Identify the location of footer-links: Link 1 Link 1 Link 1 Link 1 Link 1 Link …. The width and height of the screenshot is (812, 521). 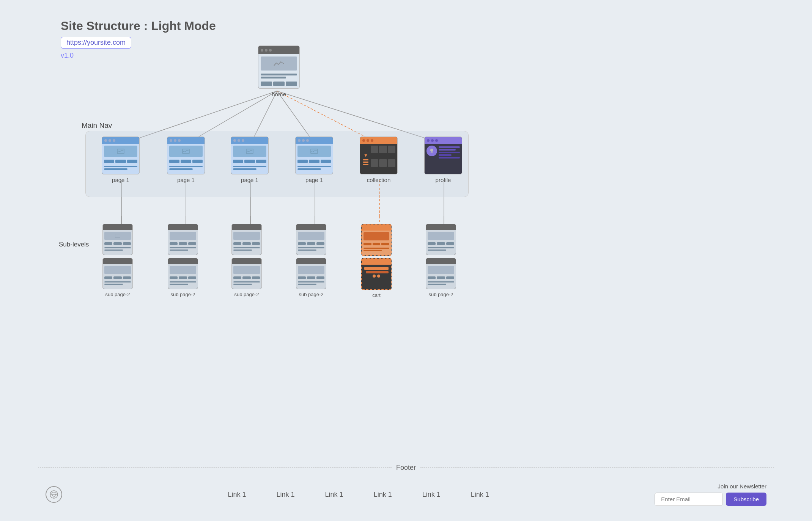
(359, 494).